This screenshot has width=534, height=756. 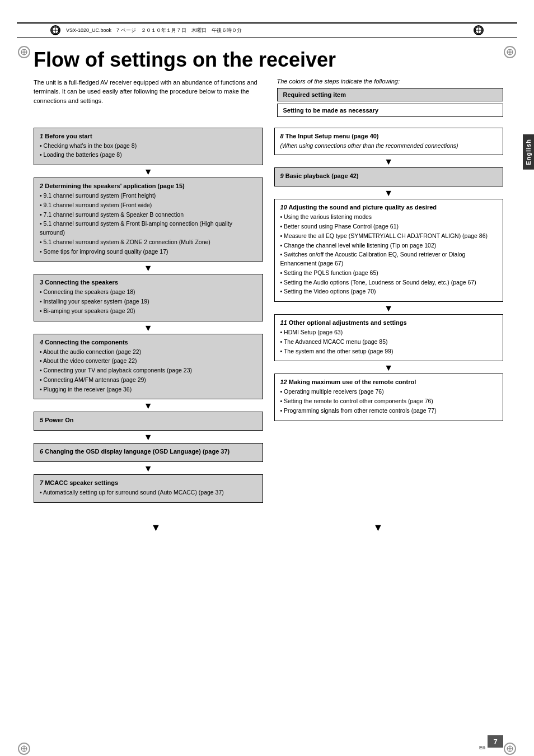 What do you see at coordinates (267, 30) in the screenshot?
I see `header-bar: VSX-1020_UC.book 7 ページ ２０１０年１月７日 木曜日 午後６…` at bounding box center [267, 30].